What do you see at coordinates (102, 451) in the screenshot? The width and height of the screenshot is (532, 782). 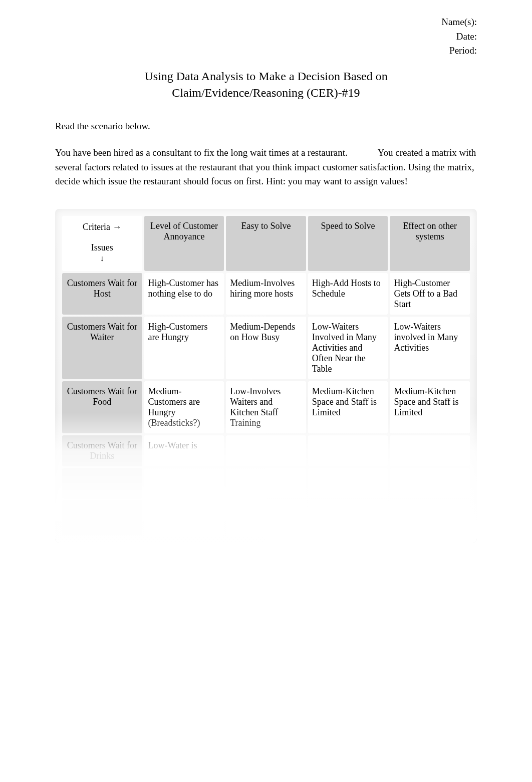 I see `issue-wait-drinks: Customers Wait for Drinks` at bounding box center [102, 451].